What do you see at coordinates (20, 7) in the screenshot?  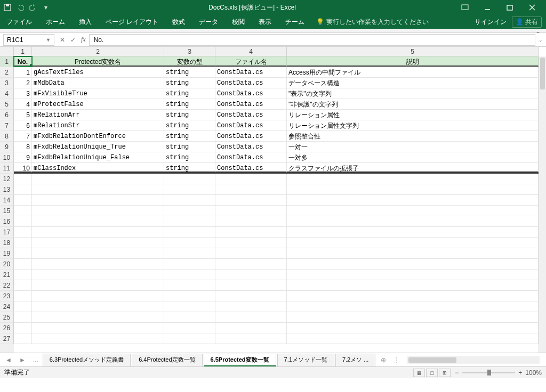 I see `undo-icon` at bounding box center [20, 7].